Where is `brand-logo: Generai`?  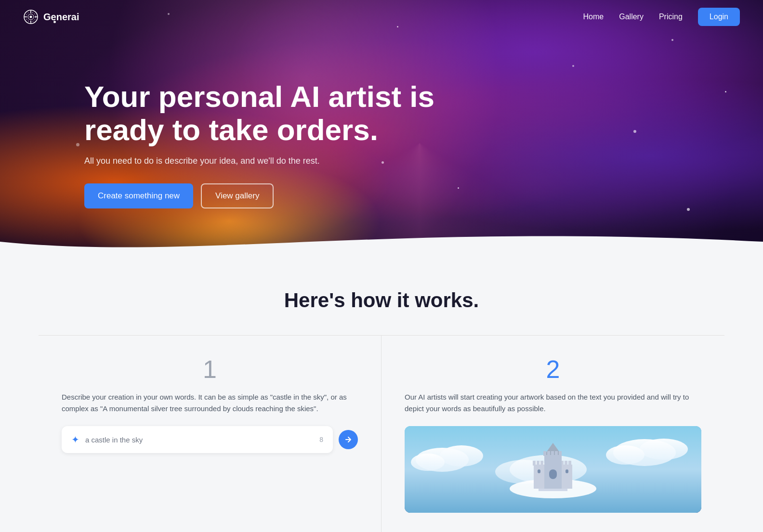 brand-logo: Generai is located at coordinates (51, 17).